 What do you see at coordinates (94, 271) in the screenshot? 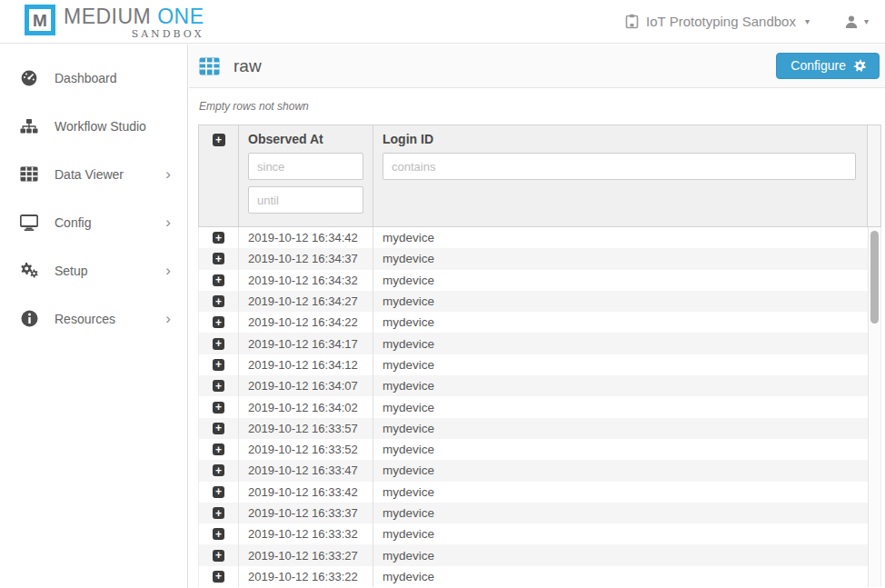
I see `sidebar-item-setup: Setup ›` at bounding box center [94, 271].